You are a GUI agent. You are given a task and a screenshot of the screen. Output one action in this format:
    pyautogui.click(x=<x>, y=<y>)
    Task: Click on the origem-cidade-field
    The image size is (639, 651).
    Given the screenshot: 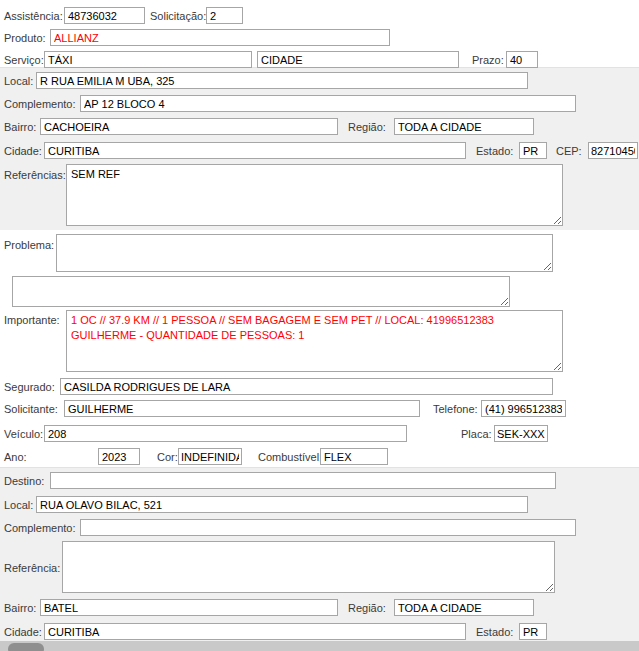 What is the action you would take?
    pyautogui.click(x=255, y=150)
    